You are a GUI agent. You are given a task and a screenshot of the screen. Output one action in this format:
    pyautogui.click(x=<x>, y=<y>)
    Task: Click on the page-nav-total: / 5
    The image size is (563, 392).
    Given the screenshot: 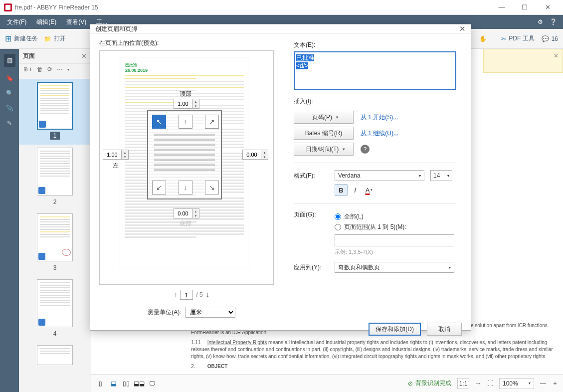 What is the action you would take?
    pyautogui.click(x=199, y=295)
    